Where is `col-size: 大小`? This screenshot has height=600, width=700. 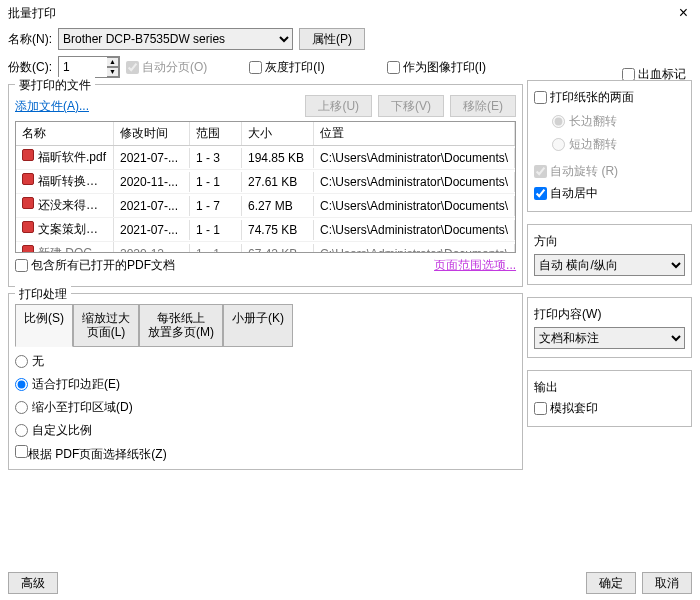 col-size: 大小 is located at coordinates (278, 134).